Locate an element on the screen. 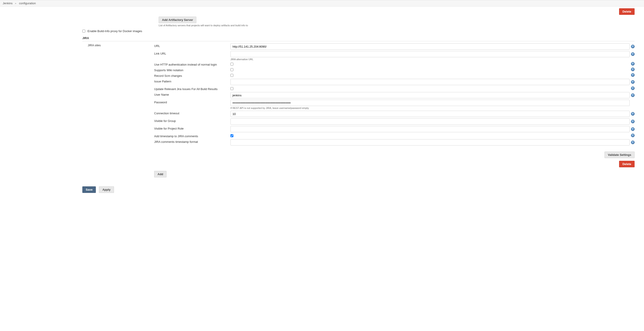 The image size is (644, 331). password-label: Password is located at coordinates (192, 102).